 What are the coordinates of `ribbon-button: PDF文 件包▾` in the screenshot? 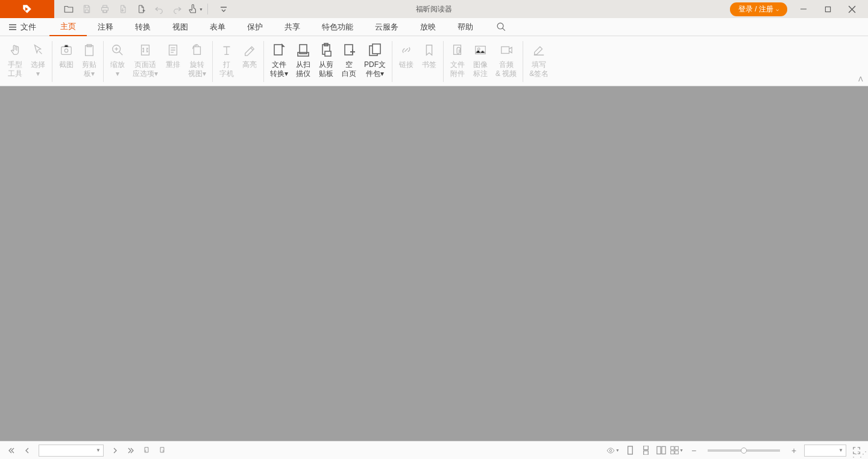 It's located at (375, 60).